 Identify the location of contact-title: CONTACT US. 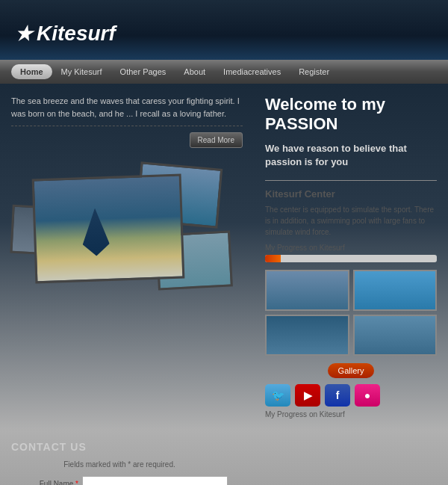
(119, 447).